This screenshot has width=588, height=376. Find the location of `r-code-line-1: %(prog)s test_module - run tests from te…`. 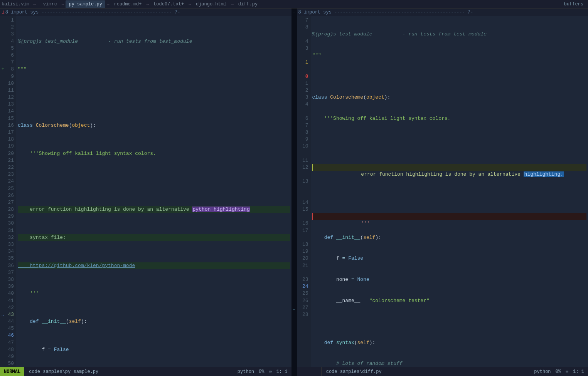

r-code-line-1: %(prog)s test_module - run tests from te… is located at coordinates (450, 34).